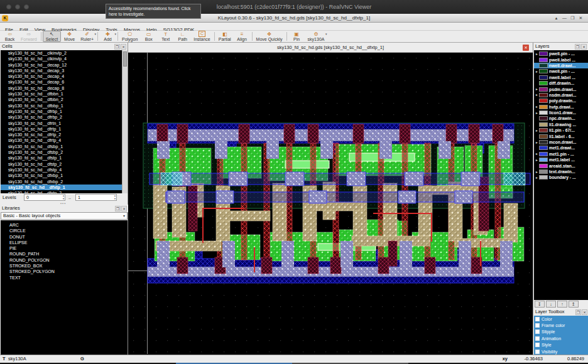  What do you see at coordinates (62, 94) in the screenshot?
I see `cell-item: sky130_fd_sc_hd__dfbbn_1` at bounding box center [62, 94].